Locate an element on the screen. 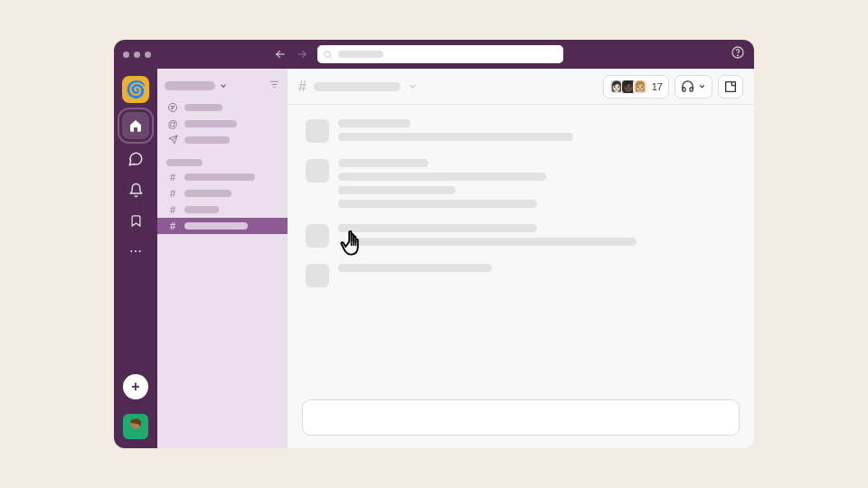 This screenshot has width=868, height=488. sidebar-item-threads is located at coordinates (222, 108).